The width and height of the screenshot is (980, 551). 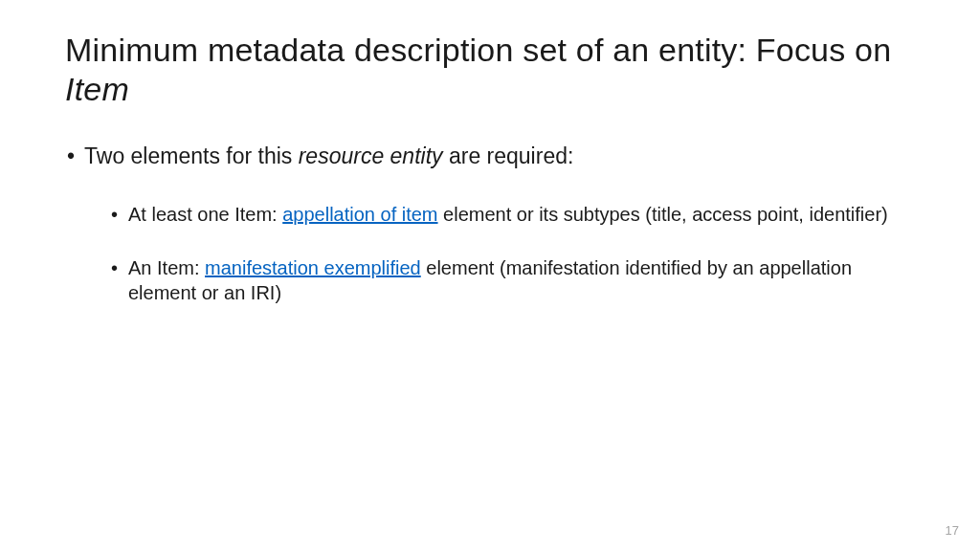 What do you see at coordinates (205, 214) in the screenshot?
I see `bullet1-text-1: At least one Item:` at bounding box center [205, 214].